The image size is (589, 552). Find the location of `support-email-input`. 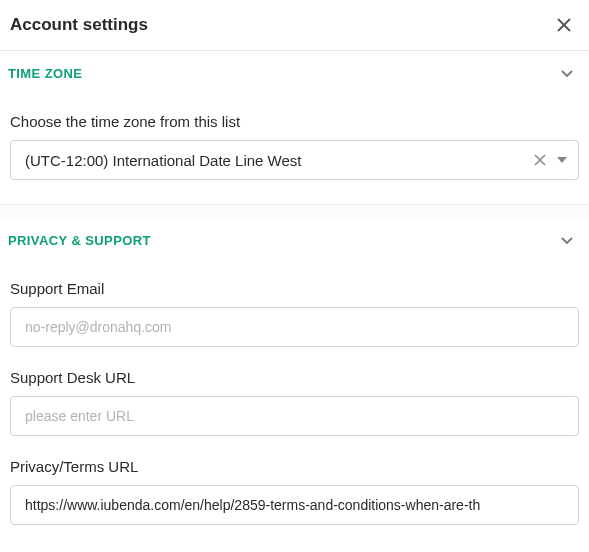

support-email-input is located at coordinates (294, 327).